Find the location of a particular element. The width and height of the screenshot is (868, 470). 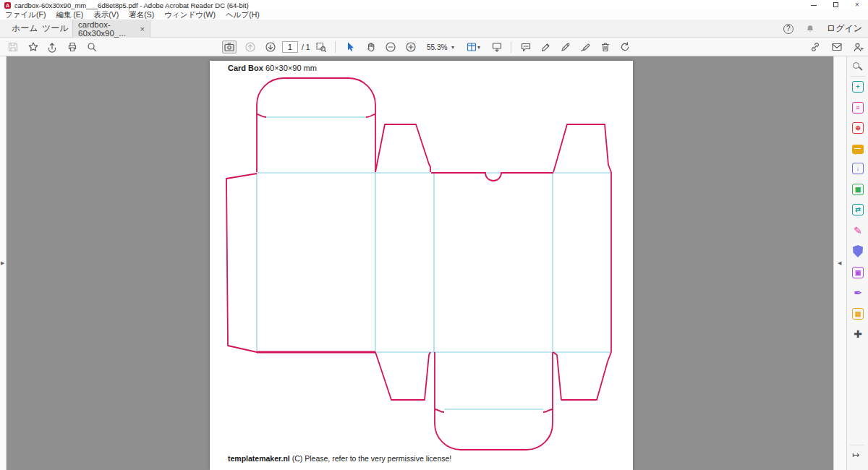

tab-bar: ホーム ツール cardbox-60x30x90_... × ? ログイン is located at coordinates (434, 29).